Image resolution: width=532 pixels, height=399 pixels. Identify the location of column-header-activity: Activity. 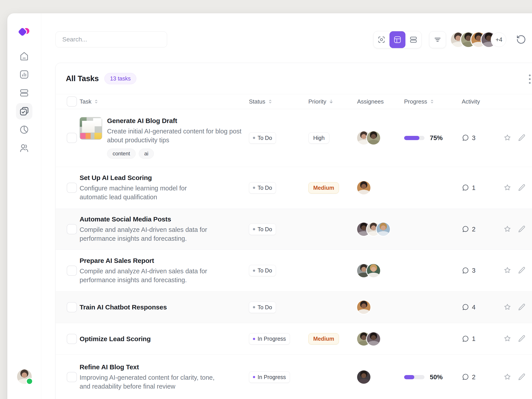
(482, 101).